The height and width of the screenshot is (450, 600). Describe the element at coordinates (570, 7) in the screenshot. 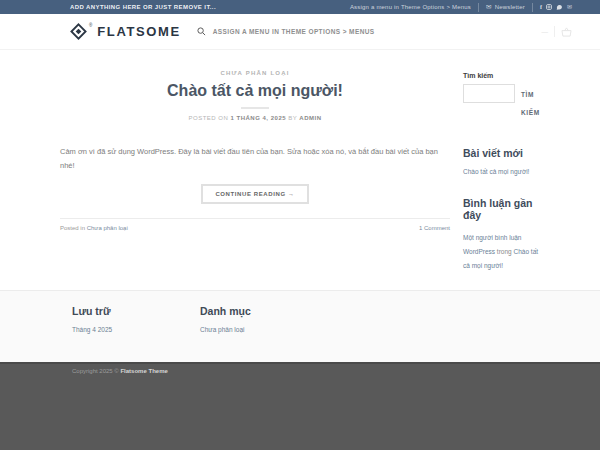

I see `email-icon: ✉` at that location.